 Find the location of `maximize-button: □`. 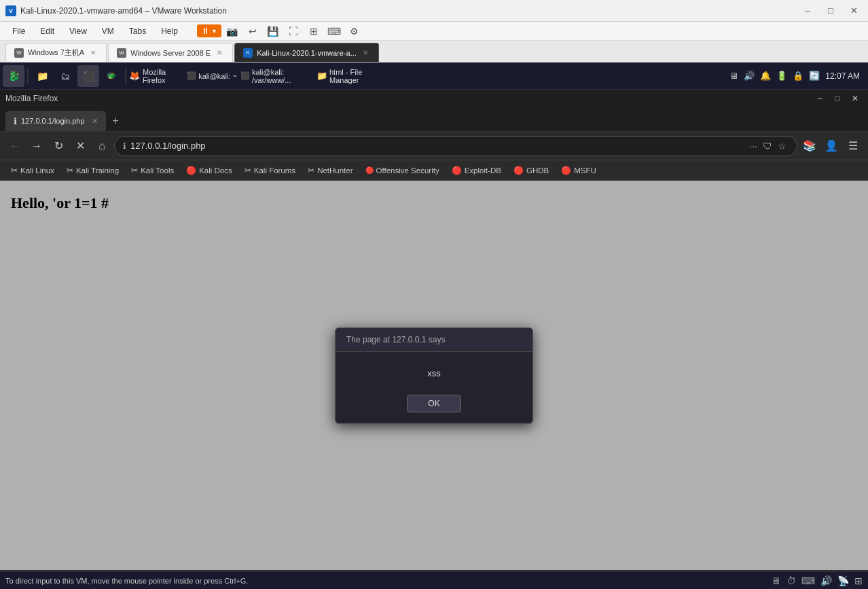

maximize-button: □ is located at coordinates (831, 11).